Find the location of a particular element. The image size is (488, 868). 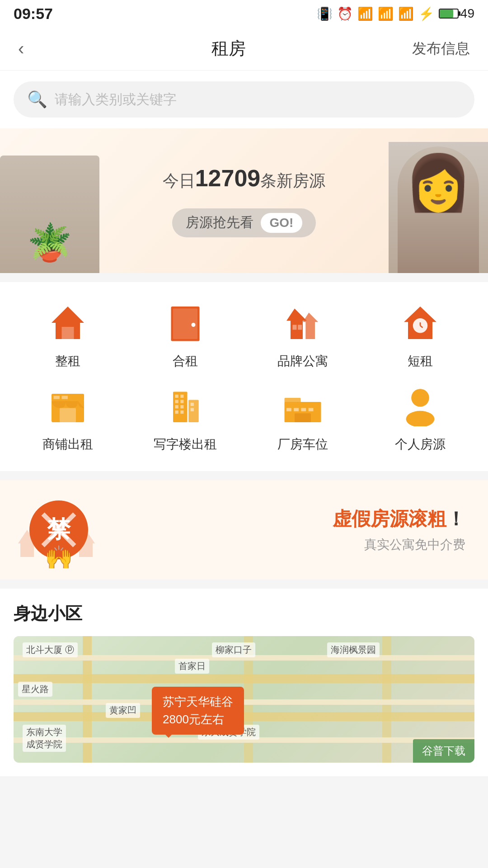

category-label-shop: 商铺出租 is located at coordinates (68, 444).